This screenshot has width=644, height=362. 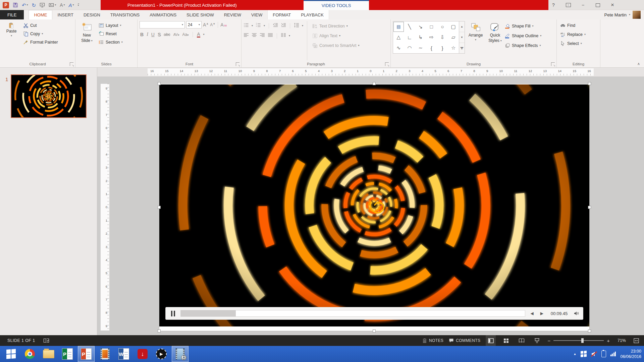 What do you see at coordinates (615, 15) in the screenshot?
I see `account-name: Pete Martin` at bounding box center [615, 15].